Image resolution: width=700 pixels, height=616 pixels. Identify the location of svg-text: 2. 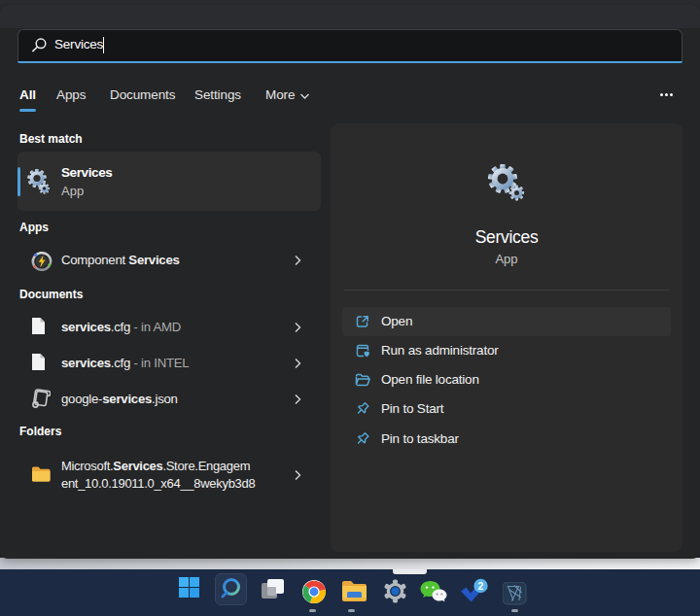
(481, 586).